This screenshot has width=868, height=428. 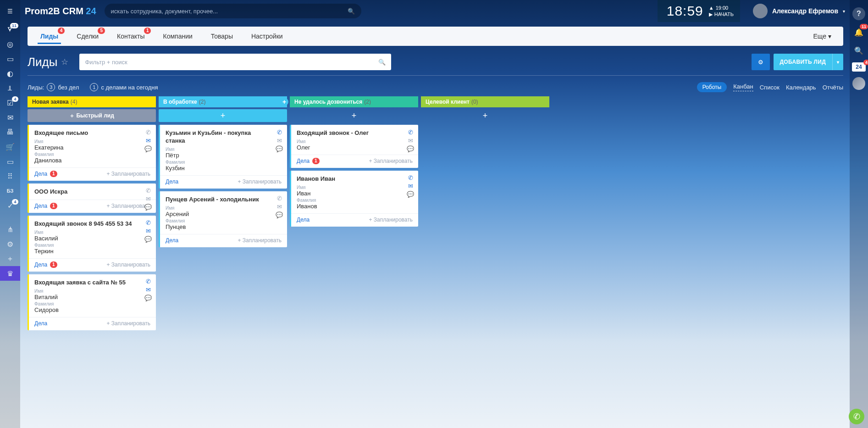 What do you see at coordinates (50, 36) in the screenshot?
I see `nav-tab-0: Лиды4` at bounding box center [50, 36].